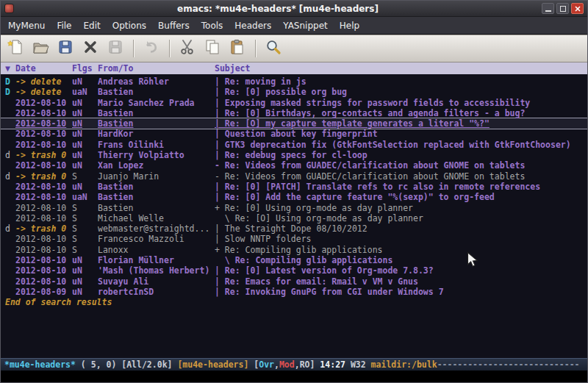  What do you see at coordinates (296, 218) in the screenshot?
I see `message-row: 2012-08-10SMichael Welle \ Re: [O] Using…` at bounding box center [296, 218].